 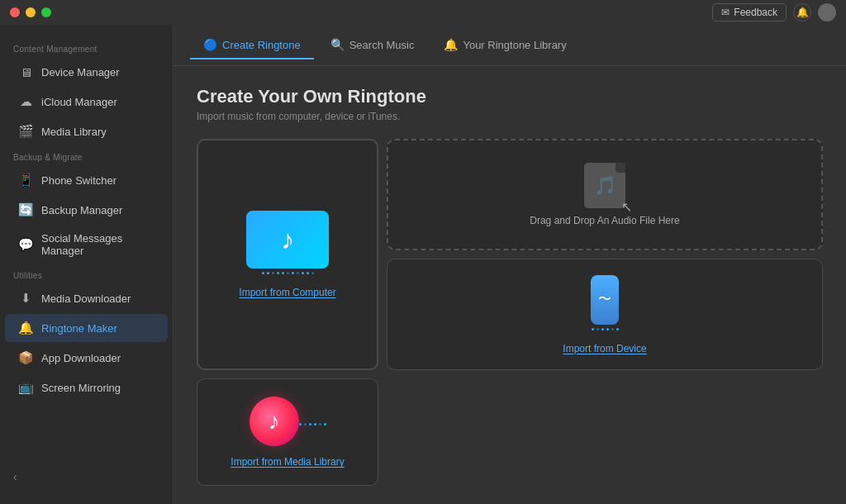 What do you see at coordinates (451, 45) in the screenshot?
I see `tab-library-icon: 🔔` at bounding box center [451, 45].